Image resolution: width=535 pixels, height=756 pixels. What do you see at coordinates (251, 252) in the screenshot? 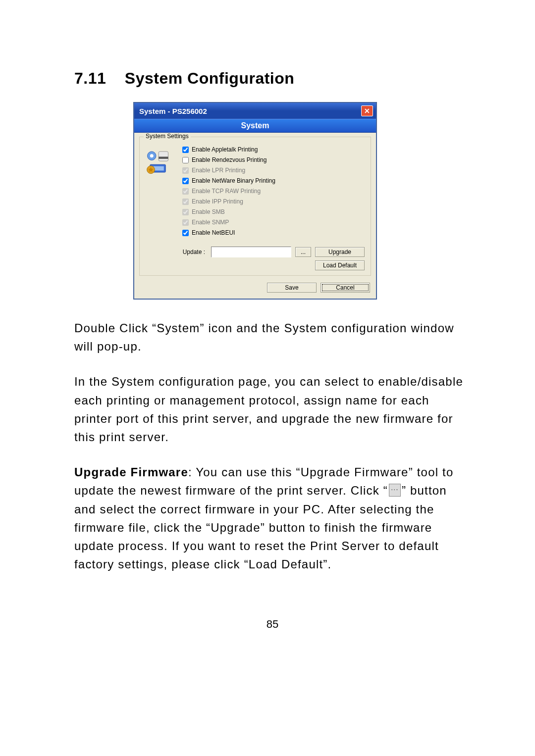
I see `update-path-field` at bounding box center [251, 252].